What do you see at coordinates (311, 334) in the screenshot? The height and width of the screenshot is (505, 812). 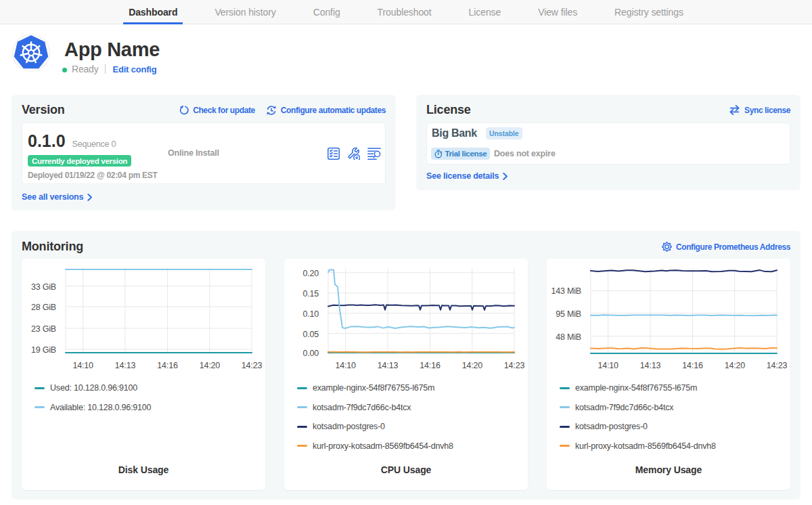 I see `svg-text: 0.05` at bounding box center [311, 334].